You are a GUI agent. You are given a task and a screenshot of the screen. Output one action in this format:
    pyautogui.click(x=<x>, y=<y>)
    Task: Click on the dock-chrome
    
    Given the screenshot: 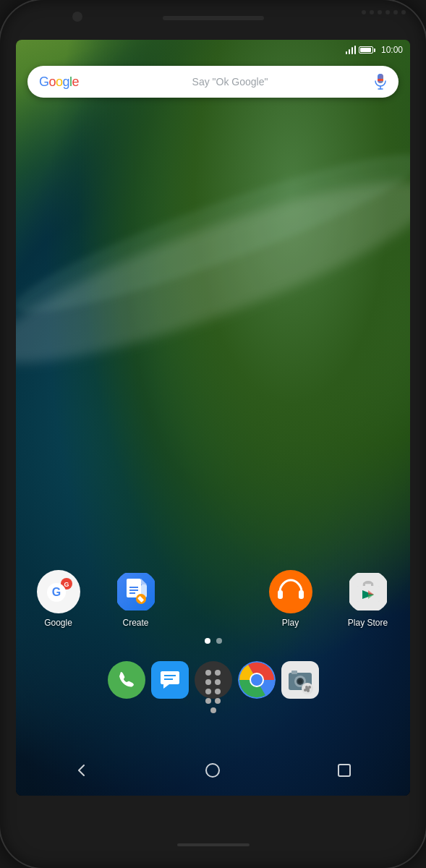 What is the action you would take?
    pyautogui.click(x=257, y=680)
    